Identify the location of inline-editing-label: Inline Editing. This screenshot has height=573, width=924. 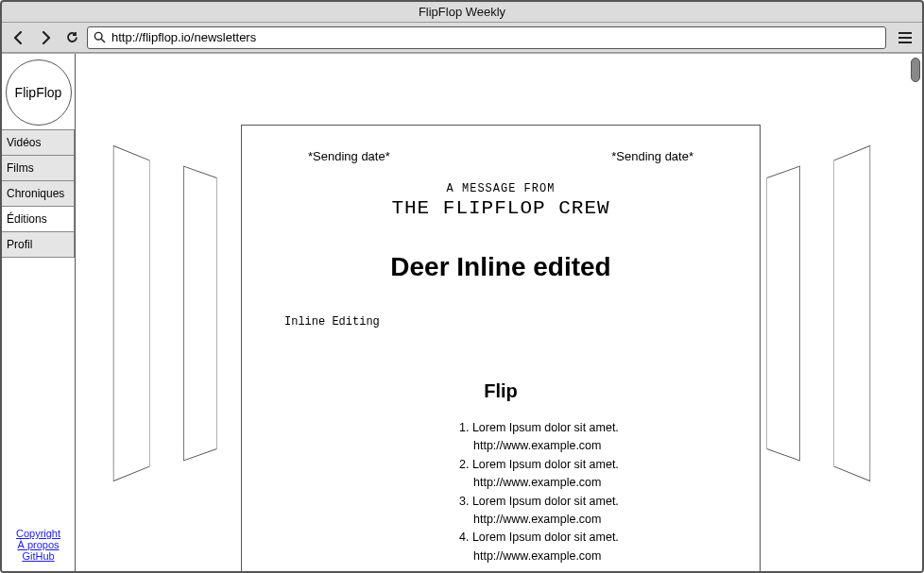
(503, 322).